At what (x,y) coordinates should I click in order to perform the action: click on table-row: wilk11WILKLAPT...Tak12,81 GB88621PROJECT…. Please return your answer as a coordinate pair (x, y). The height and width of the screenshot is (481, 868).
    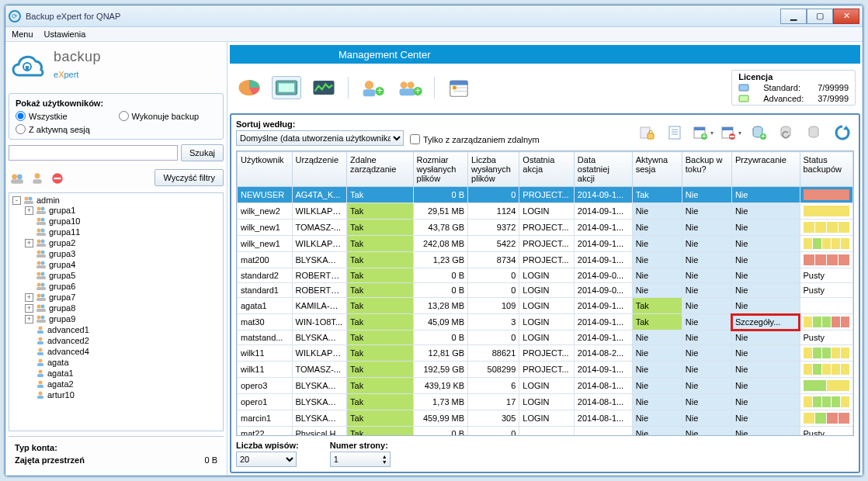
    Looking at the image, I should click on (545, 354).